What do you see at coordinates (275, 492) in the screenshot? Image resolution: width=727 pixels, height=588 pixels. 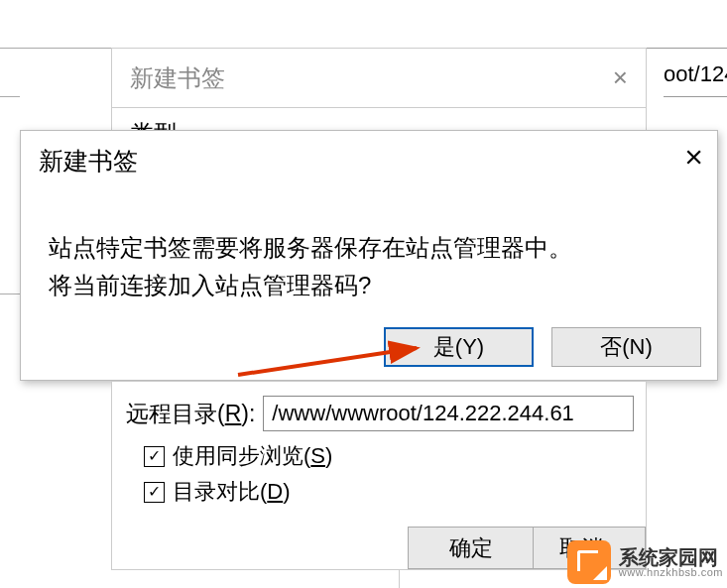 I see `dir-compare-key: D` at bounding box center [275, 492].